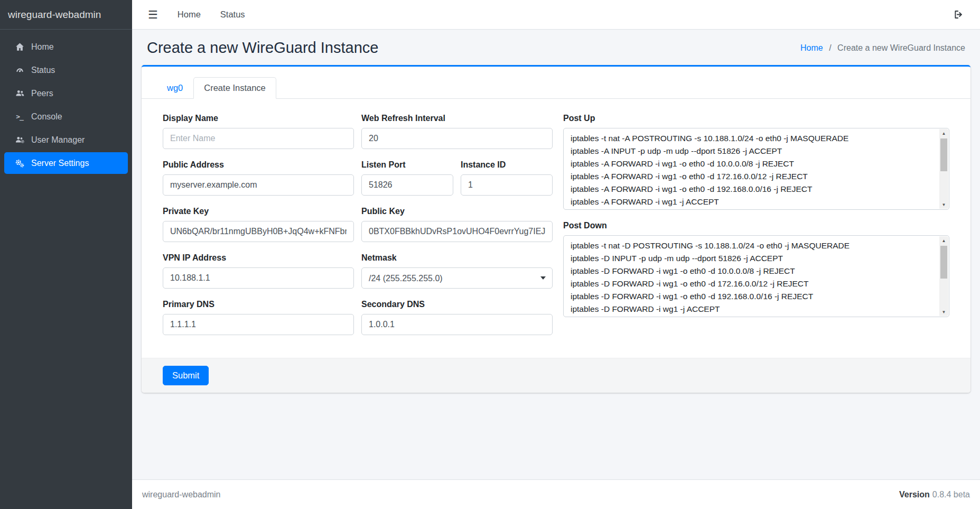 The height and width of the screenshot is (509, 980). I want to click on listen-port-label: Listen Port, so click(407, 165).